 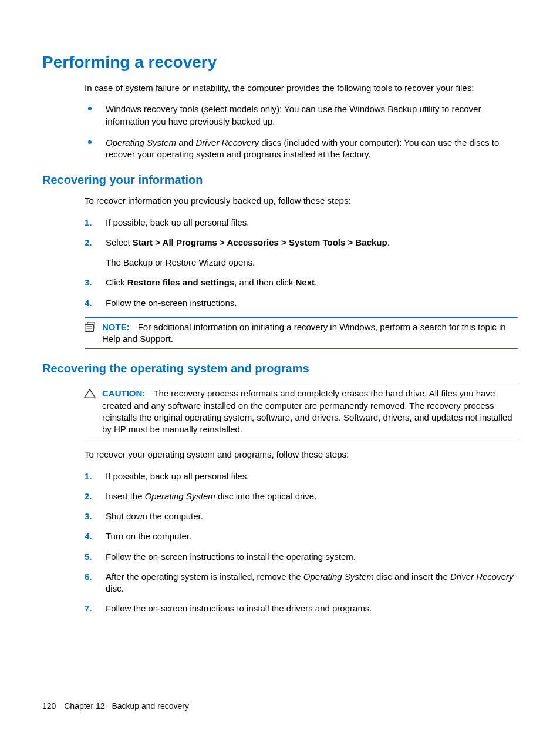 What do you see at coordinates (301, 253) in the screenshot?
I see `list-item: 2. Select Start > All Programs > Accesso…` at bounding box center [301, 253].